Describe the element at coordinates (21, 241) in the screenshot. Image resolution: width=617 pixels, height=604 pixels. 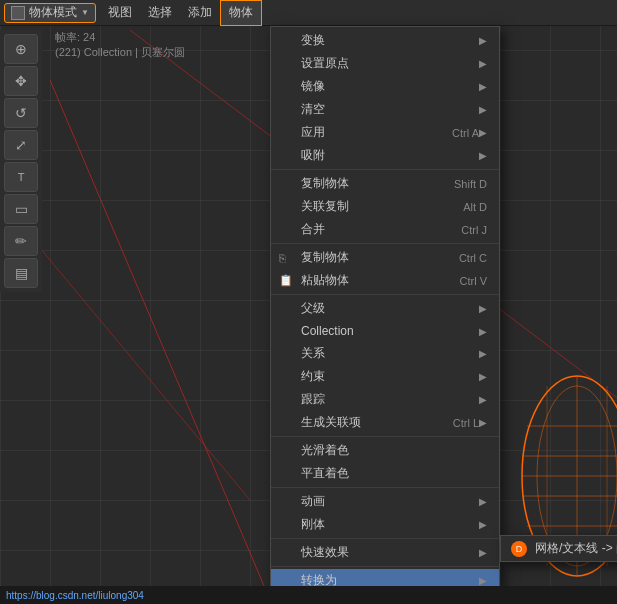
I see `draw-btn: ✏` at that location.